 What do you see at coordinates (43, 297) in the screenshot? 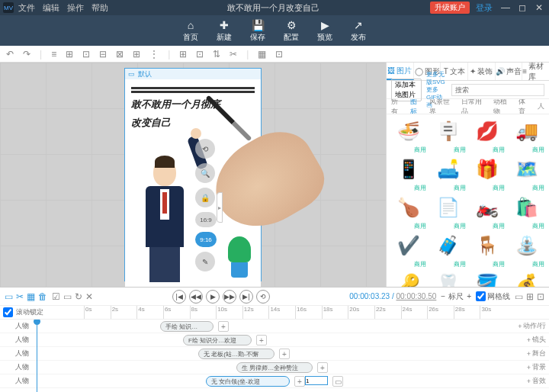
I see `tl-del-icon: 🗑` at bounding box center [43, 297].